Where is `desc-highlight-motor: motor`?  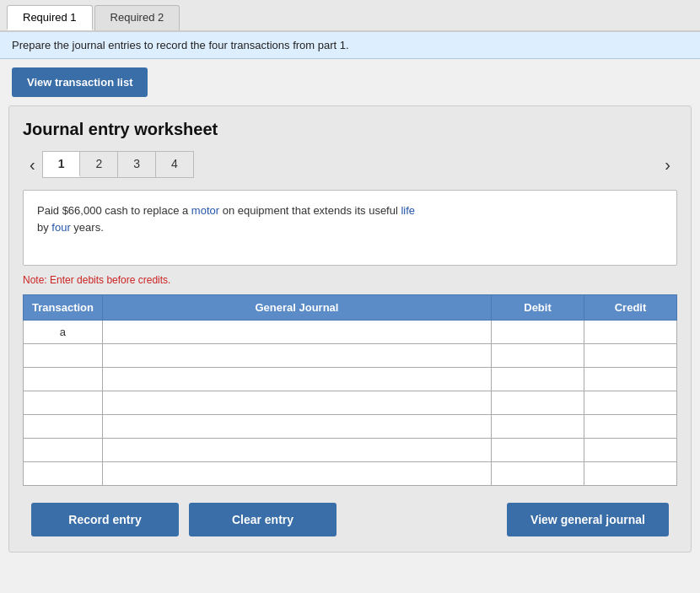
desc-highlight-motor: motor is located at coordinates (206, 211).